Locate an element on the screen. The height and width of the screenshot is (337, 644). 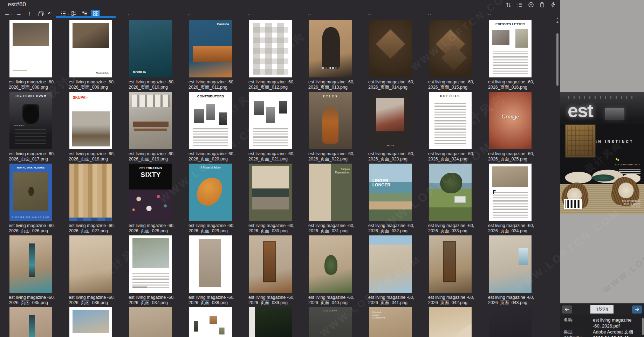
grid-item: est living magazine -60, 2026_页面_033.png is located at coordinates (458, 200).